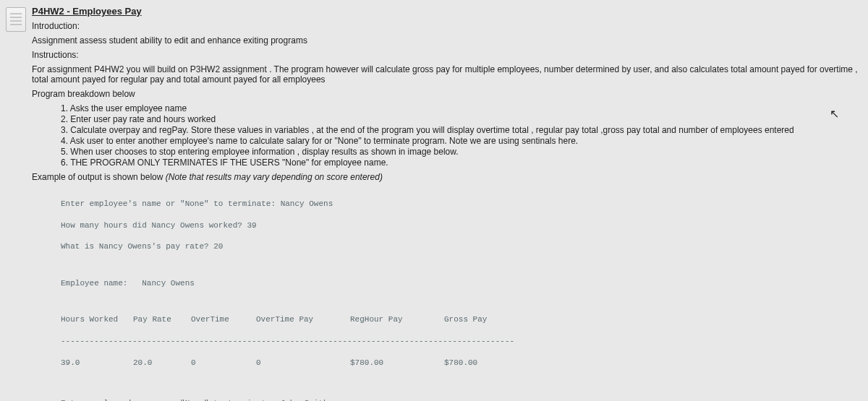 This screenshot has height=401, width=868. I want to click on instructions-text: For assignment P4HW2 you will build on P…, so click(446, 74).